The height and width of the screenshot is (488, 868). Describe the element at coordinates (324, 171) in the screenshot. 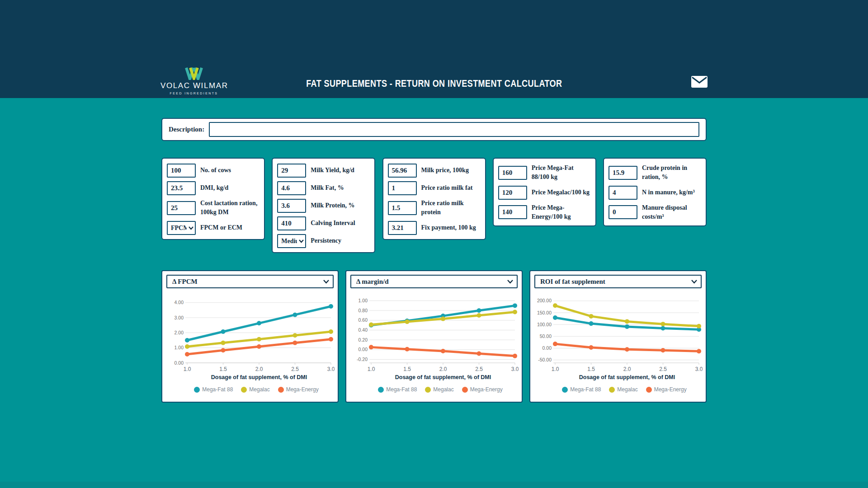

I see `input-row: Milk Yield, kg/d` at that location.